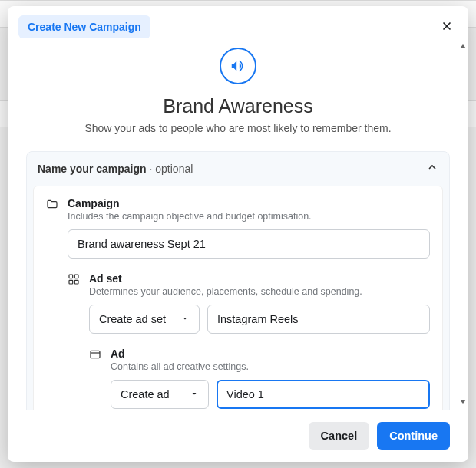 Image resolution: width=476 pixels, height=468 pixels. I want to click on ad-label: Ad, so click(270, 354).